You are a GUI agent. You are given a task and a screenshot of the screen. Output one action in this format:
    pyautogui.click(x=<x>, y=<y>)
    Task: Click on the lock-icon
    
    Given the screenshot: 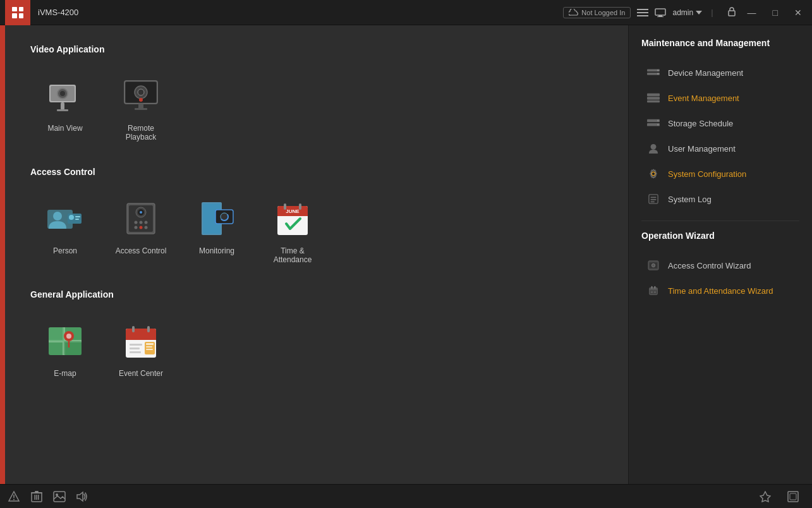 What is the action you would take?
    pyautogui.click(x=732, y=13)
    